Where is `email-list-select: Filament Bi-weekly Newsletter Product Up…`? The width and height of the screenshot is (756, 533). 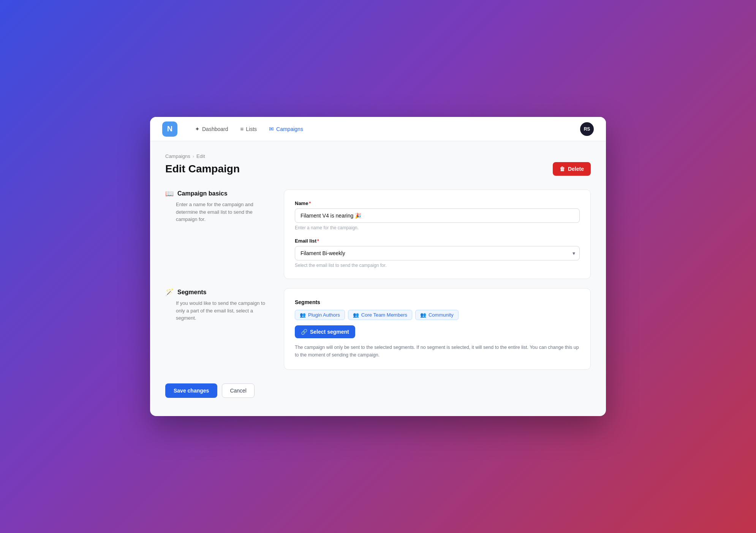 email-list-select: Filament Bi-weekly Newsletter Product Up… is located at coordinates (437, 253).